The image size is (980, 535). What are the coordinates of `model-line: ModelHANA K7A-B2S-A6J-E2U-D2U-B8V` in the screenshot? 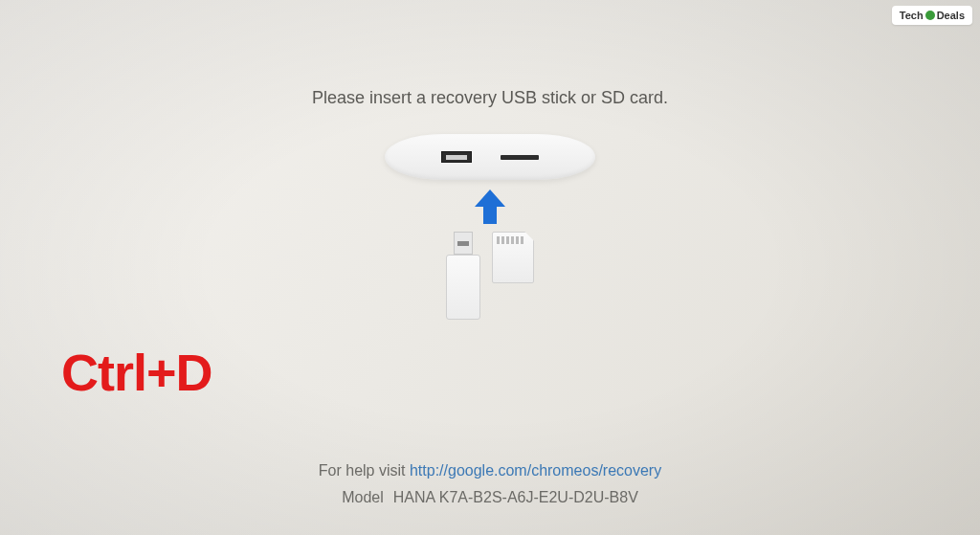 It's located at (490, 498).